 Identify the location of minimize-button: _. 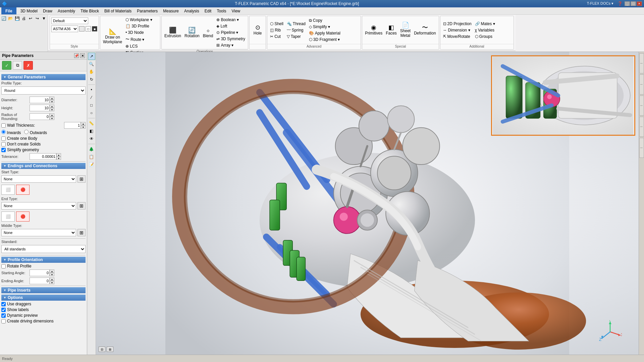
(627, 4).